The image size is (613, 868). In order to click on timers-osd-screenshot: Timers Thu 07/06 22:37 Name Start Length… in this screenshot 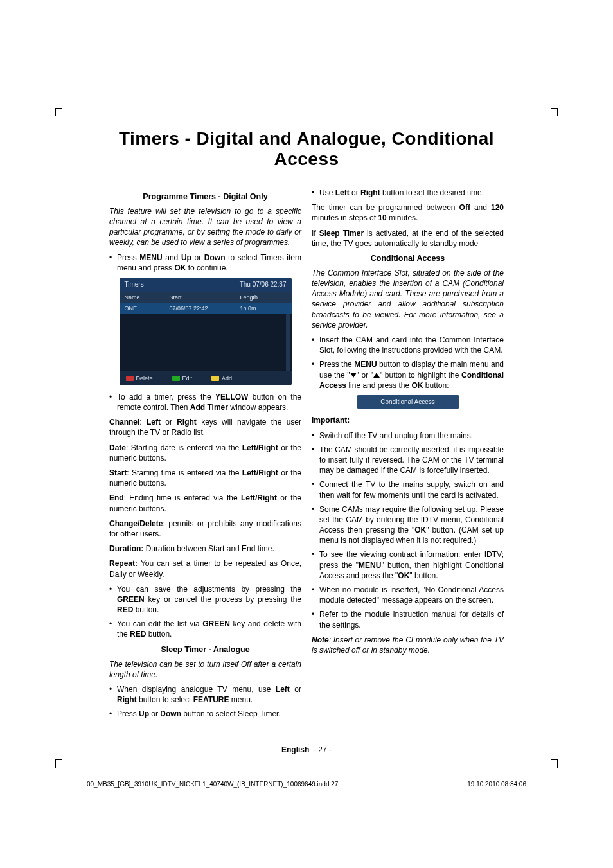, I will do `click(206, 332)`.